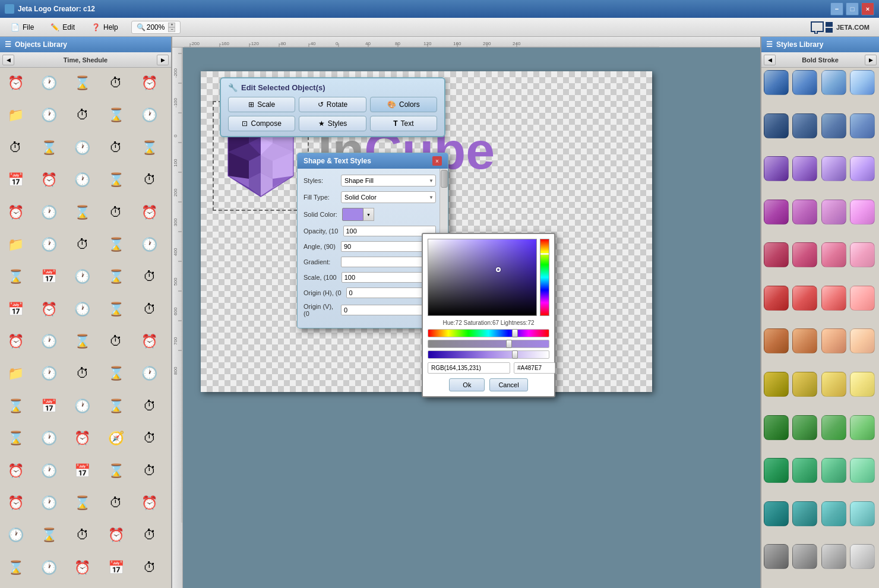  What do you see at coordinates (116, 471) in the screenshot?
I see `icon-hourglass16: ⌛` at bounding box center [116, 471].